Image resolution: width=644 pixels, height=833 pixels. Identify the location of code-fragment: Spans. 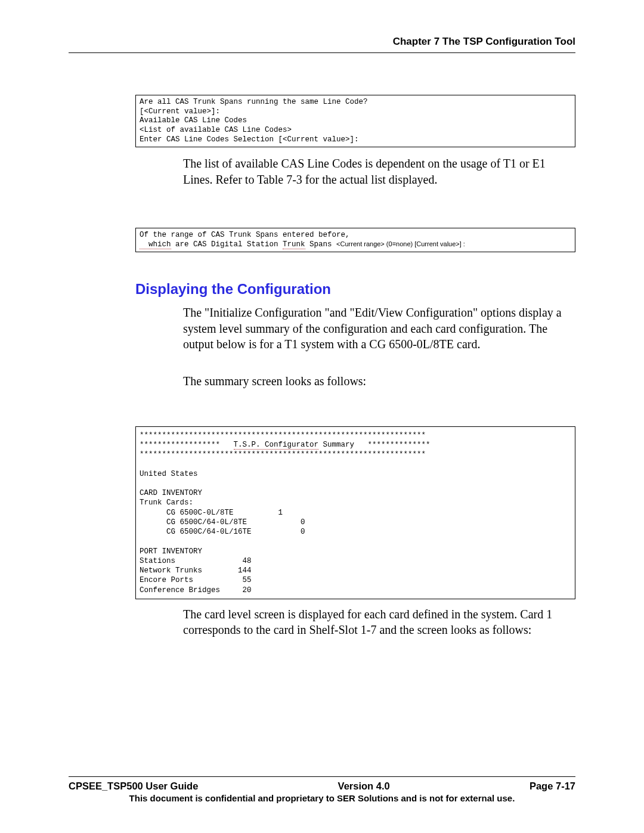
(321, 244).